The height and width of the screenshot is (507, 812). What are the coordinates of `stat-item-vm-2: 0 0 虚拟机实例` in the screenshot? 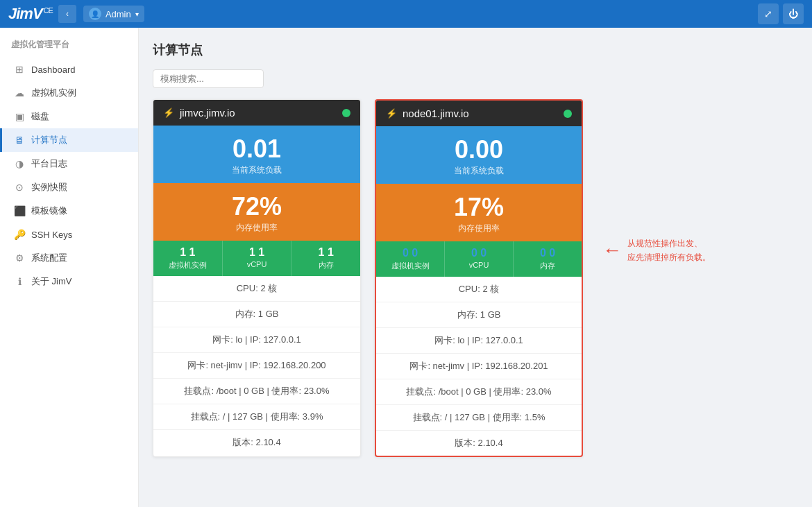 It's located at (411, 259).